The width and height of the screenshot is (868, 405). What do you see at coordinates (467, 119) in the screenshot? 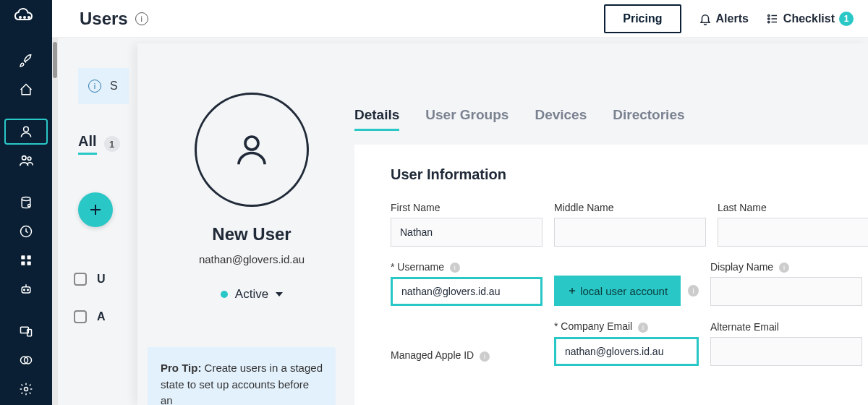
I see `tab-user-groups: User Groups` at bounding box center [467, 119].